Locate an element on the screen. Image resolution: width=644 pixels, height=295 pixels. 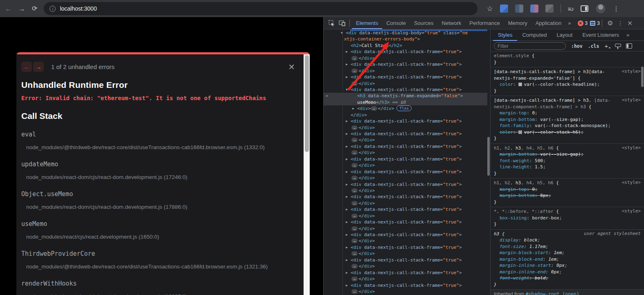
css-property-line: margin-inline-end: 0px; is located at coordinates (567, 272).